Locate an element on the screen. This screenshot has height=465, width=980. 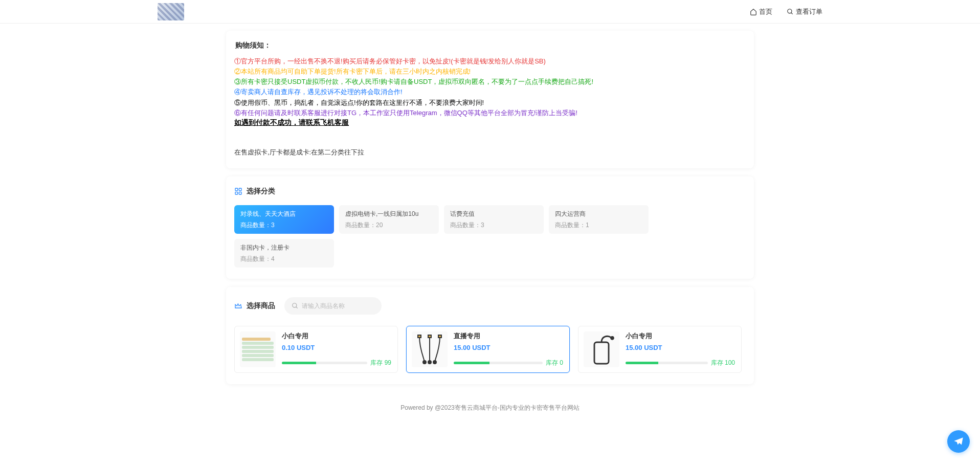
category-item: 虚拟电销卡,一线归属加10u商品数量：20 is located at coordinates (389, 219).